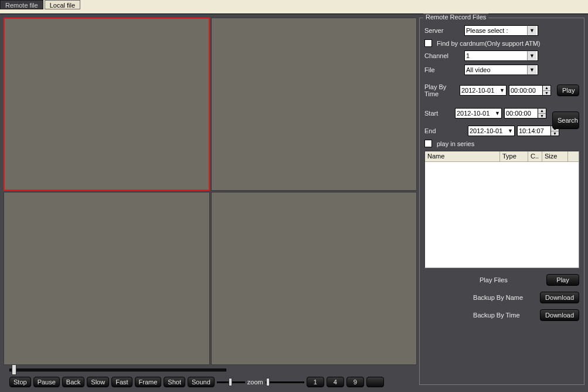 The width and height of the screenshot is (588, 392). What do you see at coordinates (256, 382) in the screenshot?
I see `zoom-label: zoom` at bounding box center [256, 382].